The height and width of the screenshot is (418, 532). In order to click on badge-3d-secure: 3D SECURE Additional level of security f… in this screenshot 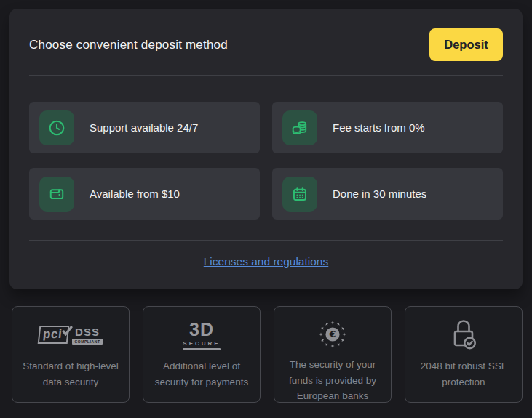, I will do `click(202, 355)`.